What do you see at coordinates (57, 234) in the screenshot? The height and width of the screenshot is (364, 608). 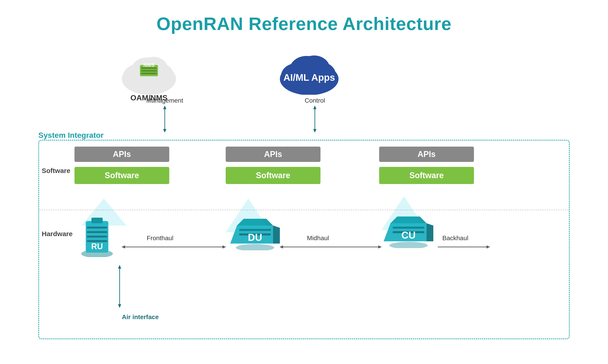 I see `hardware-section-label: Hardware` at bounding box center [57, 234].